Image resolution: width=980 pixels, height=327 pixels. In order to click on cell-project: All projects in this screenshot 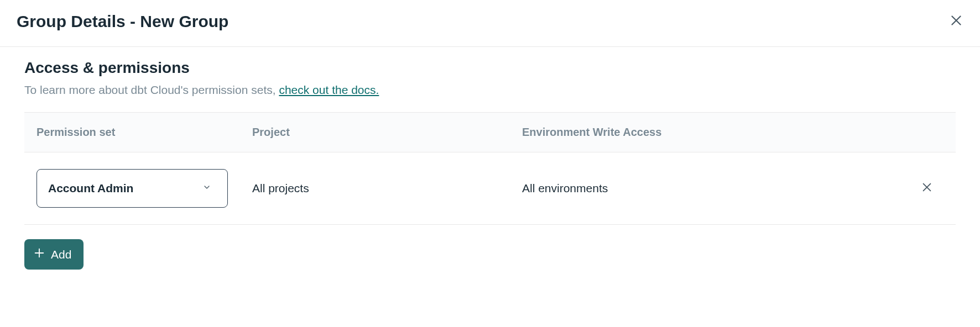, I will do `click(387, 188)`.